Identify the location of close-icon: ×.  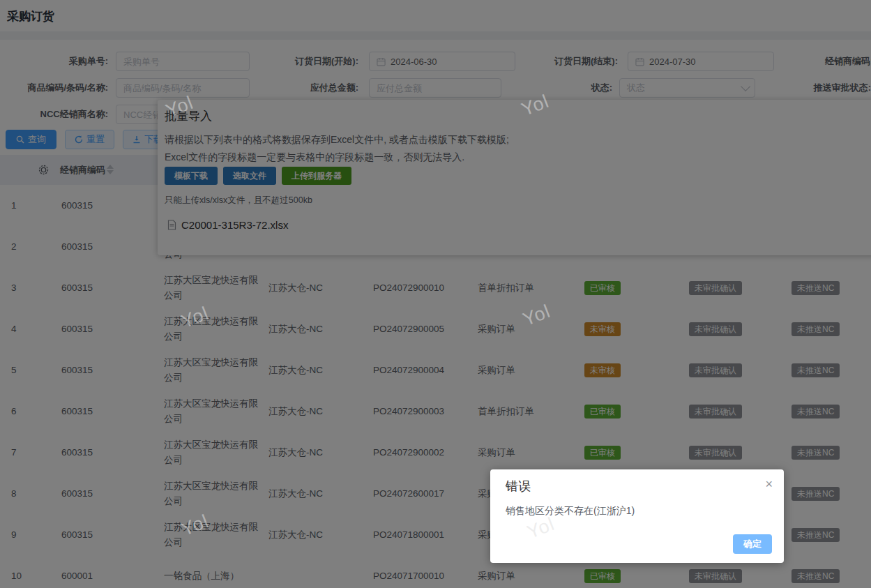
(768, 484).